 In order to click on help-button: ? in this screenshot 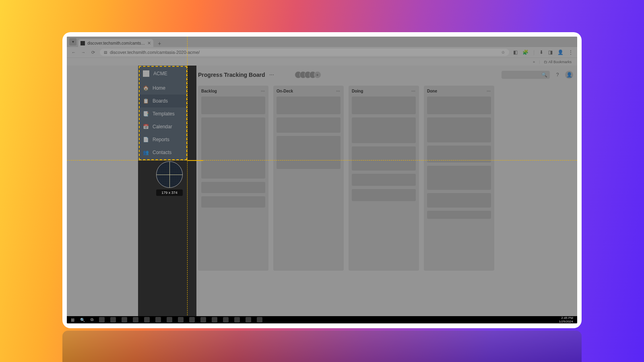, I will do `click(557, 75)`.